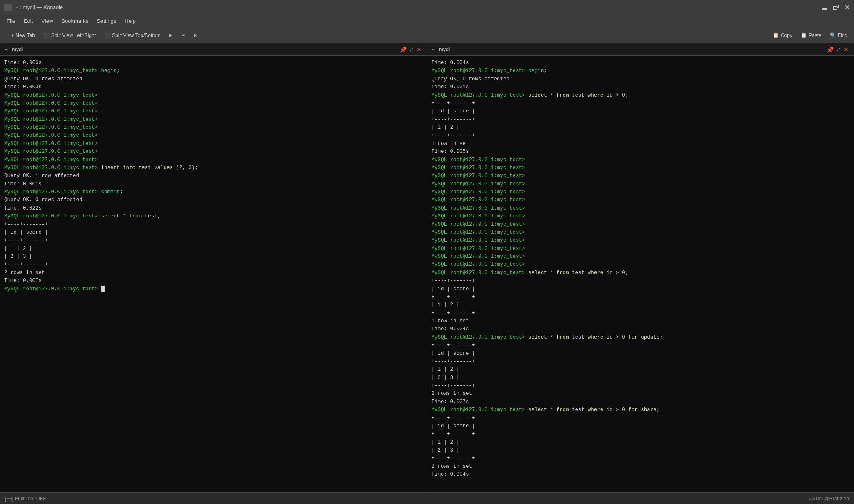 The height and width of the screenshot is (504, 854). I want to click on menu-view: View, so click(47, 21).